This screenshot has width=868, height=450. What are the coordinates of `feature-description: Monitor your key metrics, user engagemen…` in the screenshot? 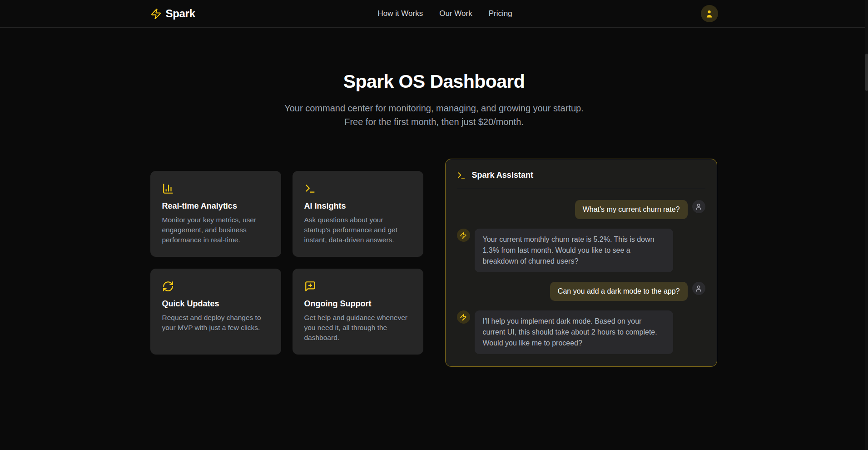 It's located at (216, 230).